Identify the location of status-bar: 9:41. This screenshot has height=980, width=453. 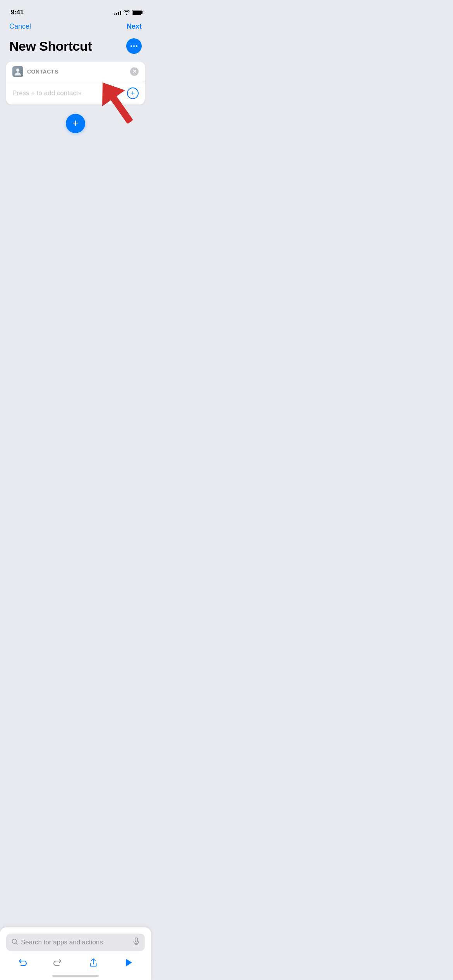
(76, 10).